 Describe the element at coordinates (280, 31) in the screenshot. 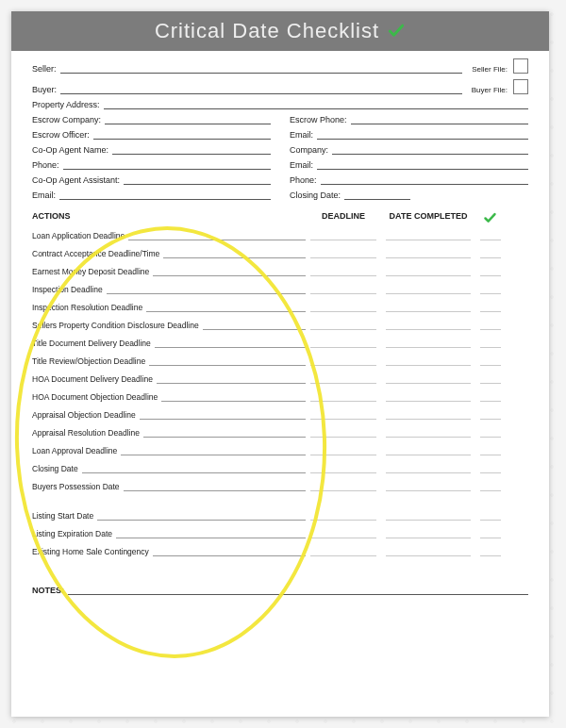

I see `title-banner: Critical Date Checklist` at that location.